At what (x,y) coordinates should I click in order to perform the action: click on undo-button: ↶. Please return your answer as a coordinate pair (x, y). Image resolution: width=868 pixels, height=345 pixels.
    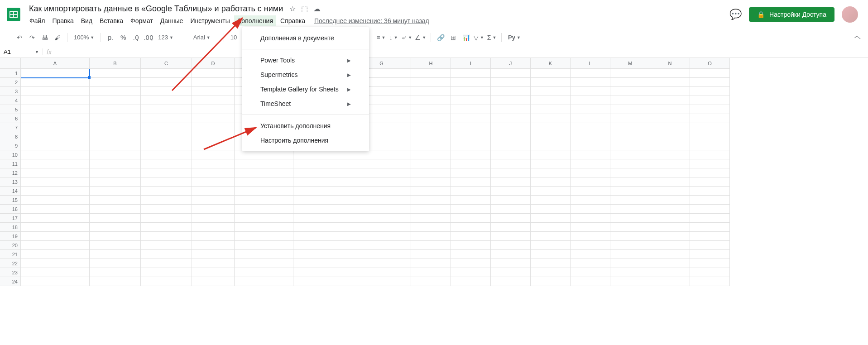
    Looking at the image, I should click on (19, 38).